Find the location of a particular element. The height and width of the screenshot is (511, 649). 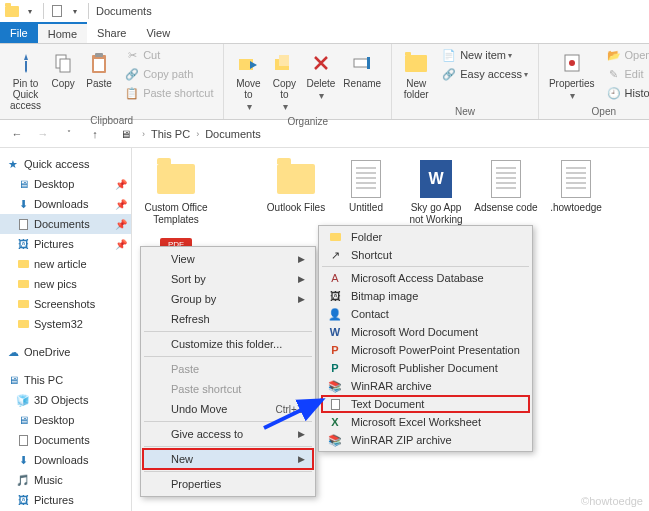

easy-access-button: 🔗Easy access▾ is located at coordinates (485, 74).